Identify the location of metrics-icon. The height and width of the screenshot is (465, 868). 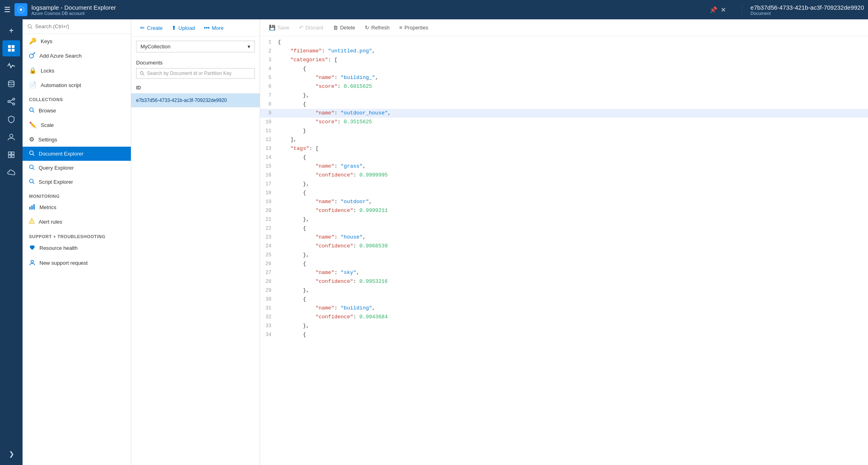
(32, 207).